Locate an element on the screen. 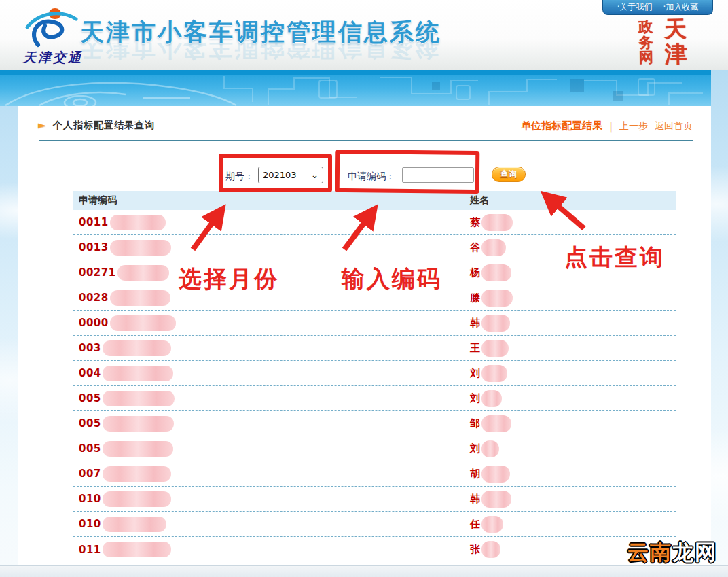  cell-name: 蔡 is located at coordinates (492, 223).